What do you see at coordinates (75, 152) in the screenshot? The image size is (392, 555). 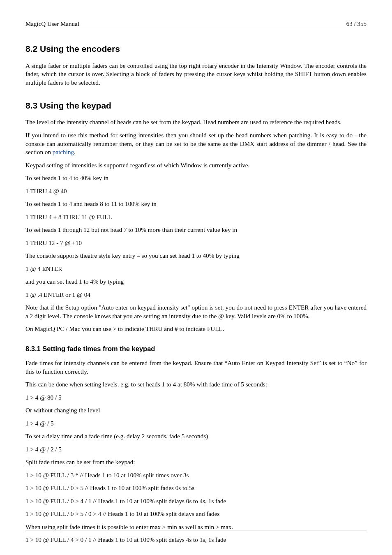 I see `body-text-span: .` at bounding box center [75, 152].